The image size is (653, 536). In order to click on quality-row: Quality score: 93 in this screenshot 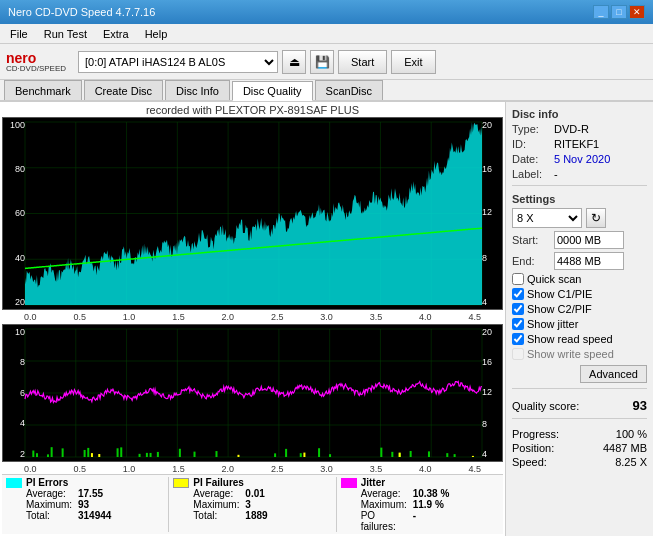, I will do `click(580, 406)`.